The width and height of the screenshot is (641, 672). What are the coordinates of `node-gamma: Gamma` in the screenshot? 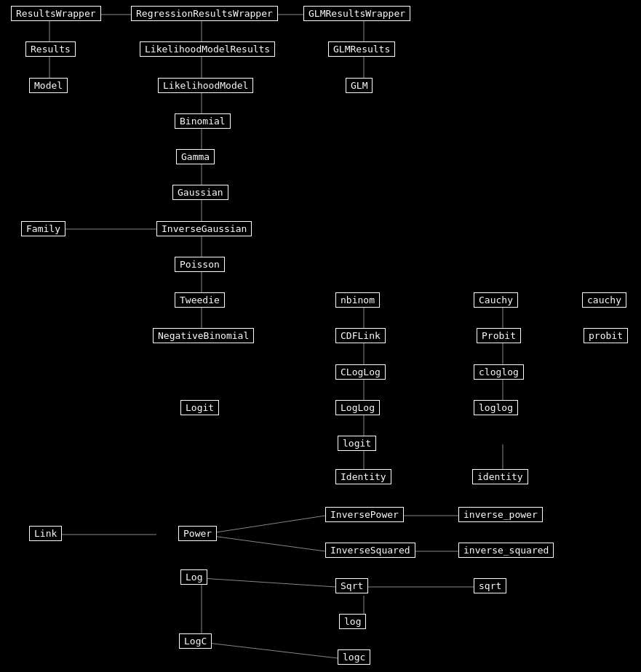 It's located at (195, 157).